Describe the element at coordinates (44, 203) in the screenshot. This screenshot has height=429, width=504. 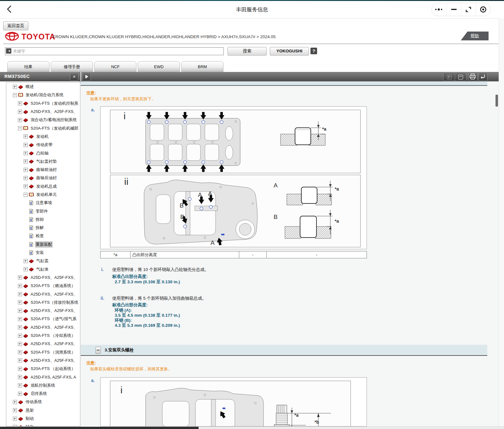
I see `tree-item-label: 注意事项` at that location.